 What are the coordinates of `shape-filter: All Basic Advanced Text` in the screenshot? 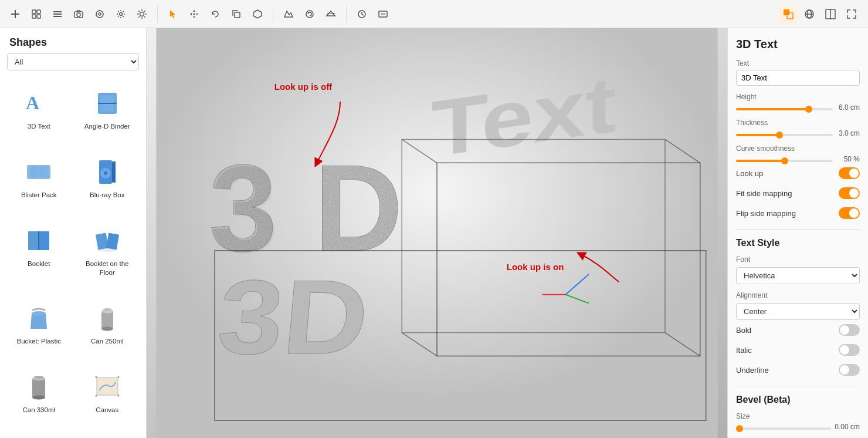 It's located at (73, 65).